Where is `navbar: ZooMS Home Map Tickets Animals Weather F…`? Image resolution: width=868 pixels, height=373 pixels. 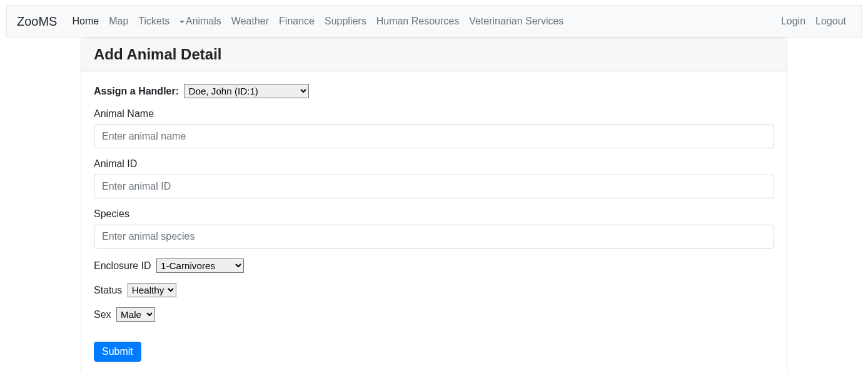
navbar: ZooMS Home Map Tickets Animals Weather F… is located at coordinates (434, 21).